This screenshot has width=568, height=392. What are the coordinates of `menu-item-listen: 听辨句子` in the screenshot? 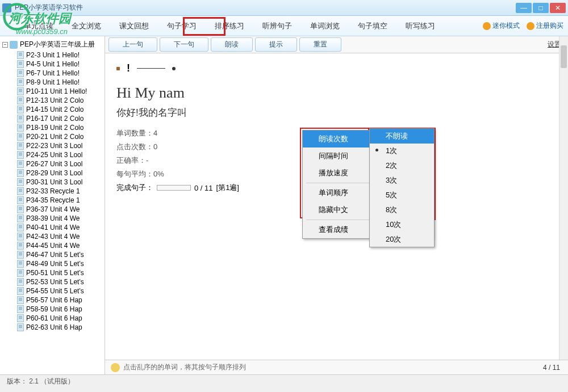 It's located at (277, 26).